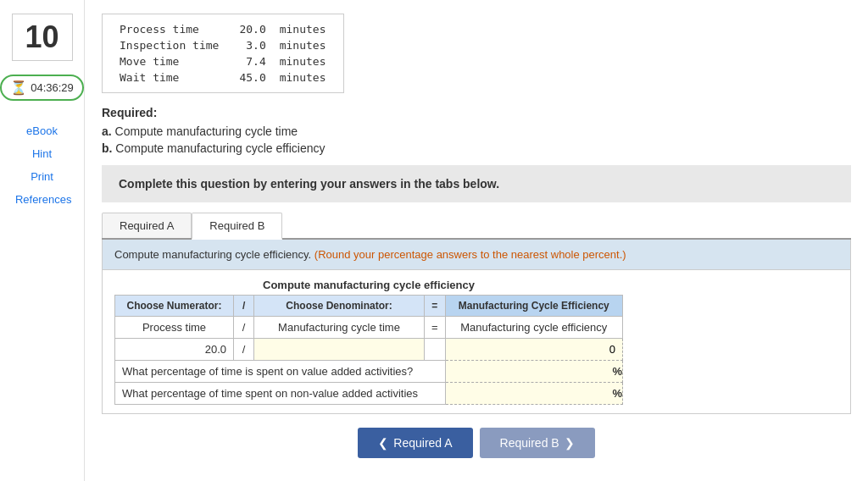 The width and height of the screenshot is (868, 481). What do you see at coordinates (223, 78) in the screenshot?
I see `info-table-row: Wait time 45.0 minutes` at bounding box center [223, 78].